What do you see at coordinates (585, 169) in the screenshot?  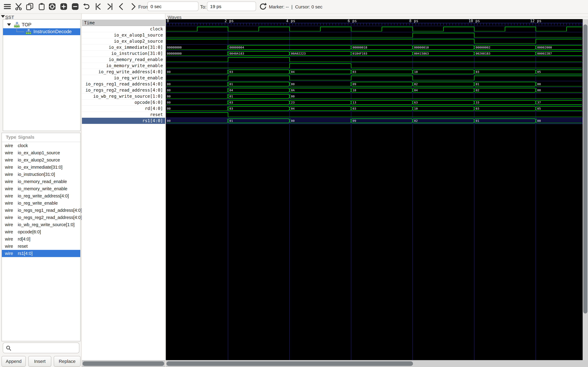 I see `waves-vscrollbar-thumb` at bounding box center [585, 169].